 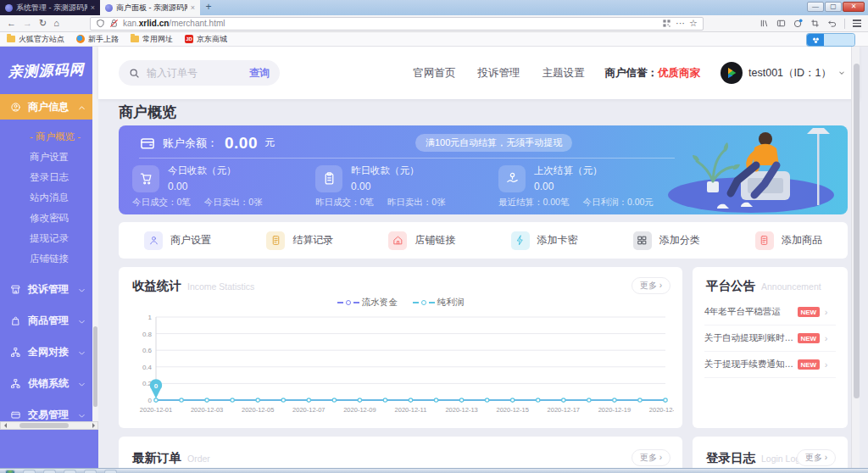 I want to click on cluster-icon, so click(x=815, y=40).